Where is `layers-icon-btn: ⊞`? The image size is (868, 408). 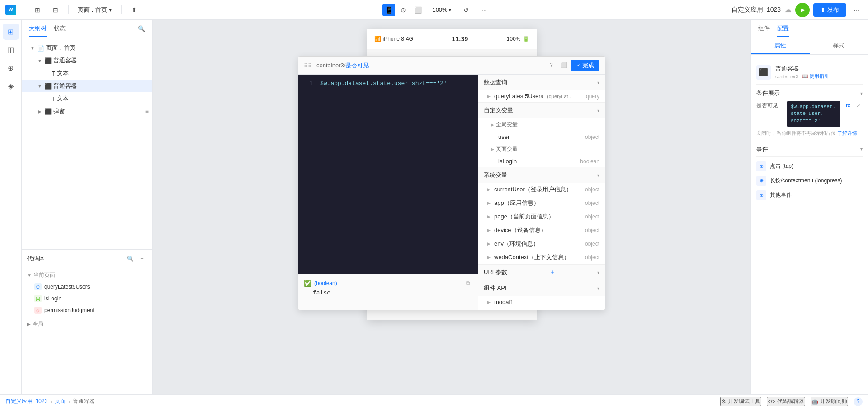 layers-icon-btn: ⊞ is located at coordinates (11, 32).